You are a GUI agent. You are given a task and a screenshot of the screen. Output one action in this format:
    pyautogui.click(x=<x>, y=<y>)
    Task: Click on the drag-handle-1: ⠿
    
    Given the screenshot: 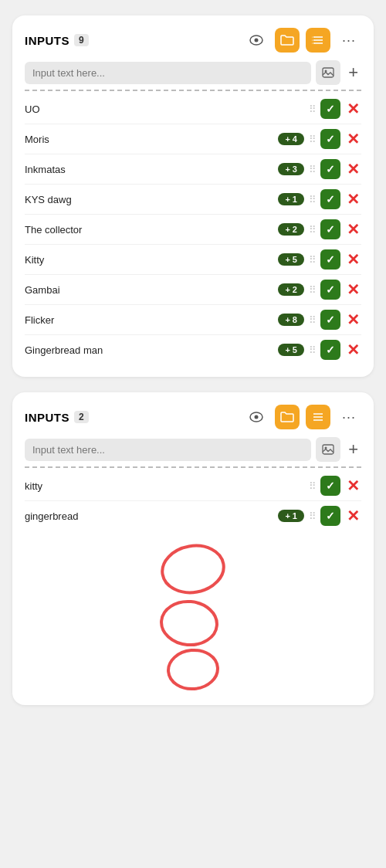 What is the action you would take?
    pyautogui.click(x=312, y=139)
    